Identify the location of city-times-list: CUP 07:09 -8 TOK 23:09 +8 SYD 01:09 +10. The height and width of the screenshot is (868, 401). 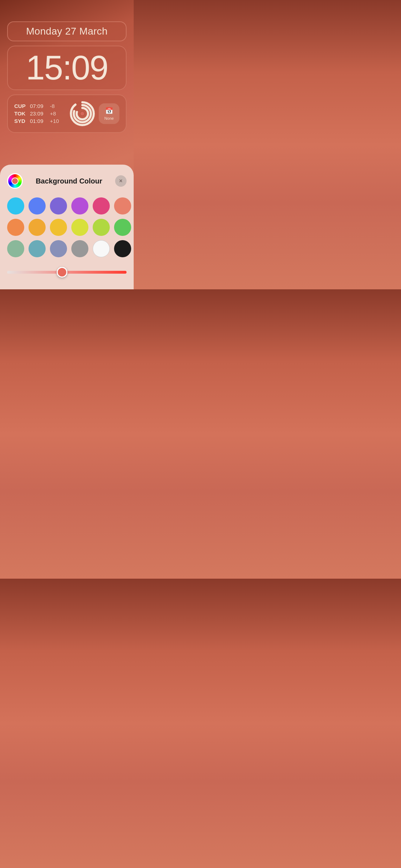
(36, 113).